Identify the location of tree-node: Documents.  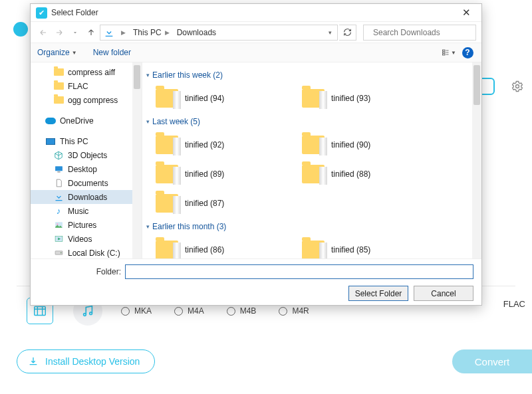
(86, 183).